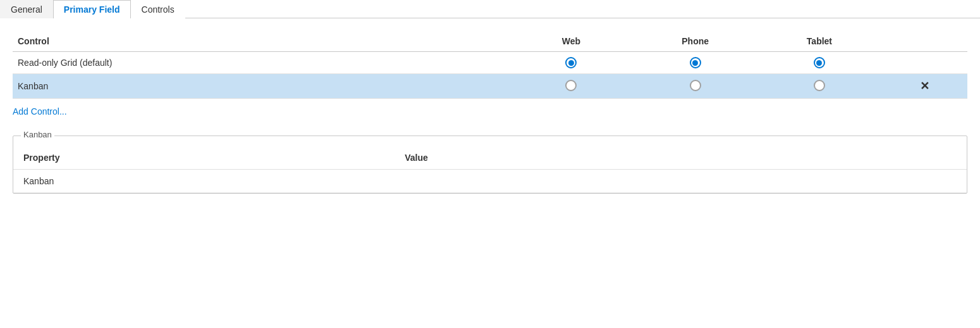 This screenshot has width=980, height=328. What do you see at coordinates (695, 42) in the screenshot?
I see `col-header-phone: Phone` at bounding box center [695, 42].